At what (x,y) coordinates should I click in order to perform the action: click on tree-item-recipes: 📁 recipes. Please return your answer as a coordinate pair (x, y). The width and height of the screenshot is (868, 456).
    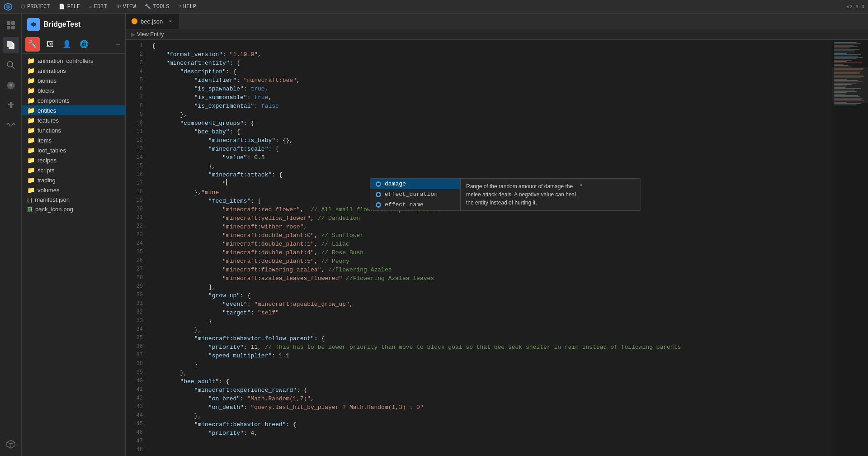
    Looking at the image, I should click on (73, 160).